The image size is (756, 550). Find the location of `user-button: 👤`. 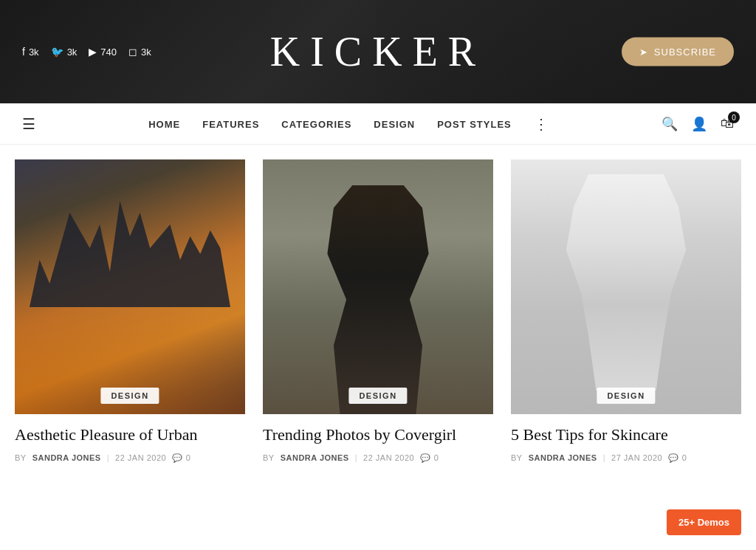

user-button: 👤 is located at coordinates (699, 124).